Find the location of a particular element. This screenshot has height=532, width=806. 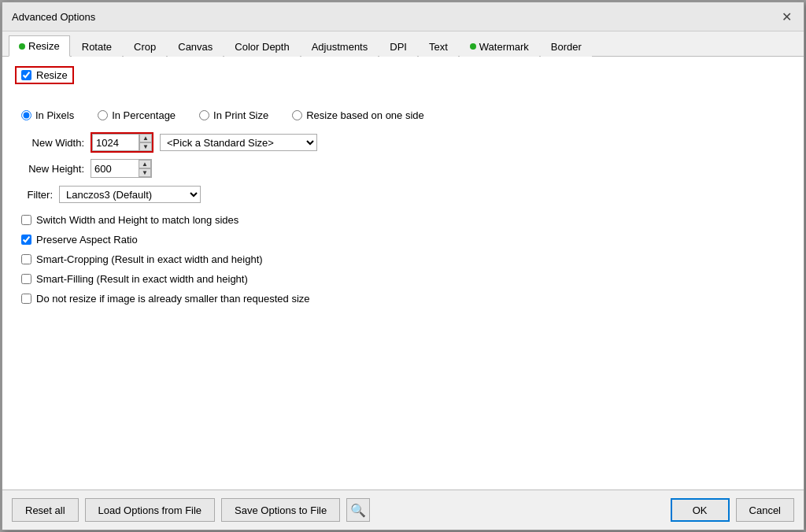

filter-label: Filter: is located at coordinates (37, 195).